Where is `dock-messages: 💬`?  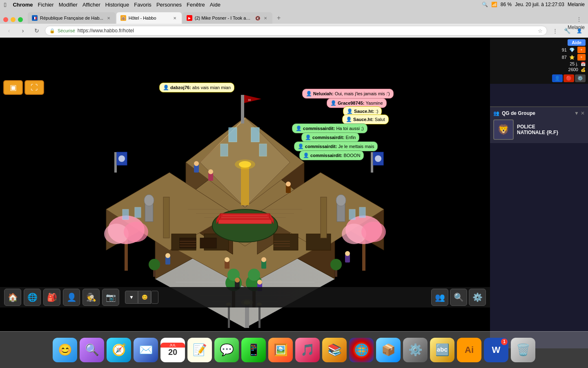
dock-messages: 💬 is located at coordinates (227, 350).